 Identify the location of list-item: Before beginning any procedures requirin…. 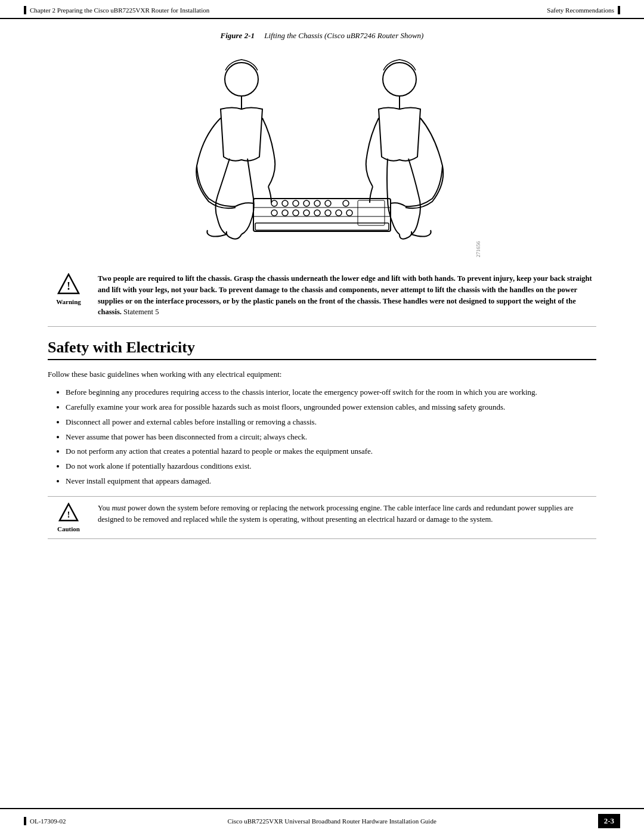
(331, 392).